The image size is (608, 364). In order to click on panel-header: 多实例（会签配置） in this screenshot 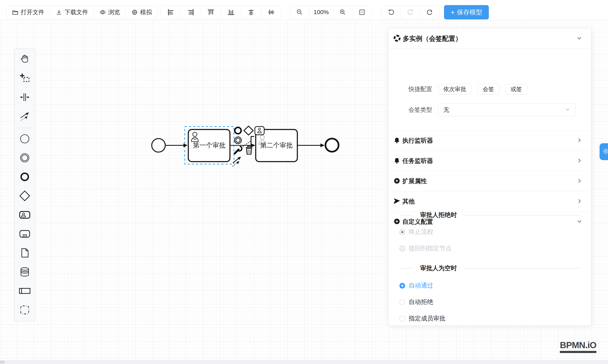, I will do `click(490, 39)`.